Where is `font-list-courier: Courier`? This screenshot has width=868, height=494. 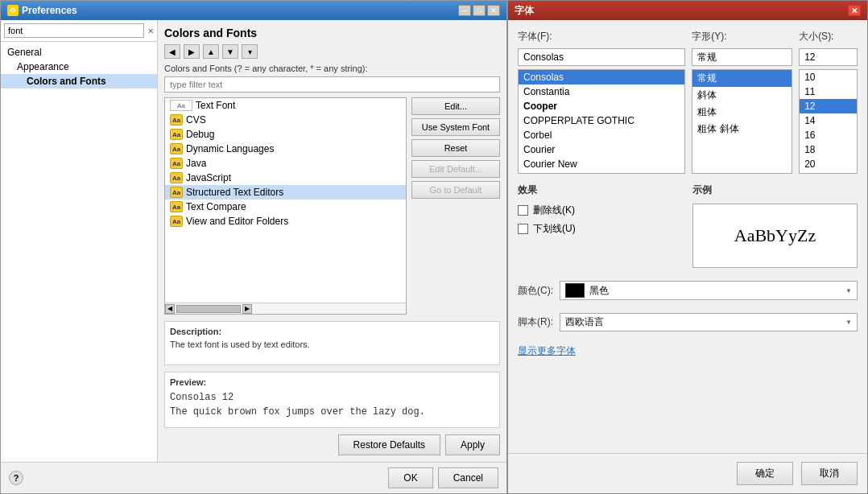
font-list-courier: Courier is located at coordinates (601, 150).